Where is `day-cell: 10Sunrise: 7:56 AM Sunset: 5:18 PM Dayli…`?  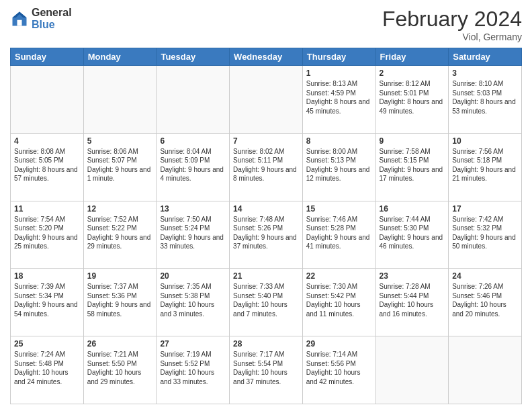 day-cell: 10Sunrise: 7:56 AM Sunset: 5:18 PM Dayli… is located at coordinates (485, 167).